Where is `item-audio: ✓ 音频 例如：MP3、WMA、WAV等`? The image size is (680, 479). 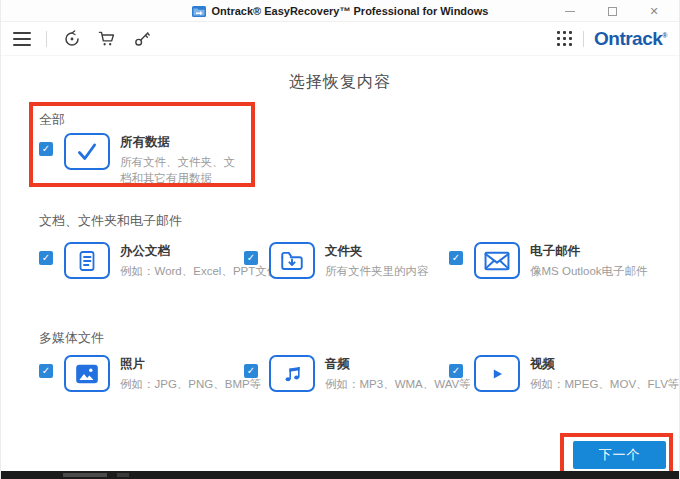
item-audio: ✓ 音频 例如：MP3、WMA、WAV等 is located at coordinates (344, 374).